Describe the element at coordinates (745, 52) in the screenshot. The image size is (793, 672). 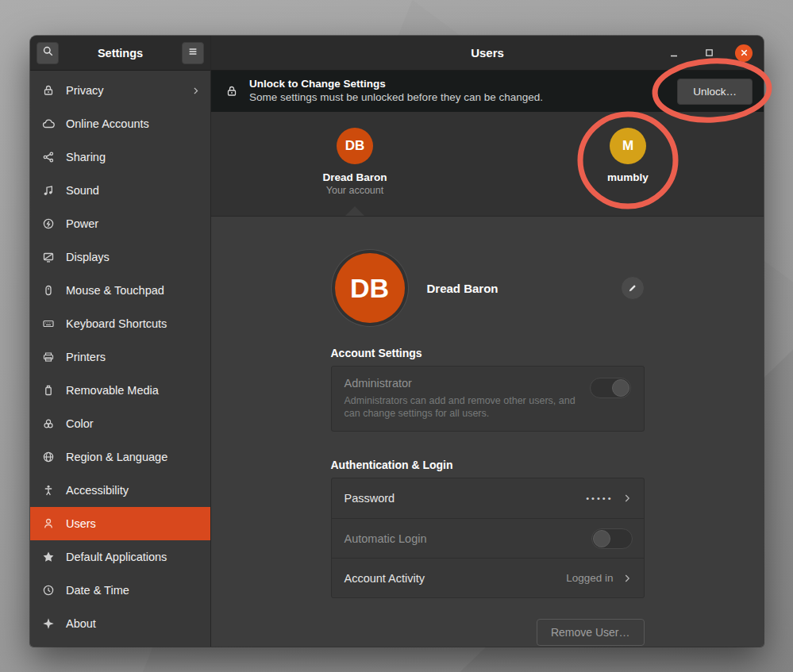
I see `close-icon` at that location.